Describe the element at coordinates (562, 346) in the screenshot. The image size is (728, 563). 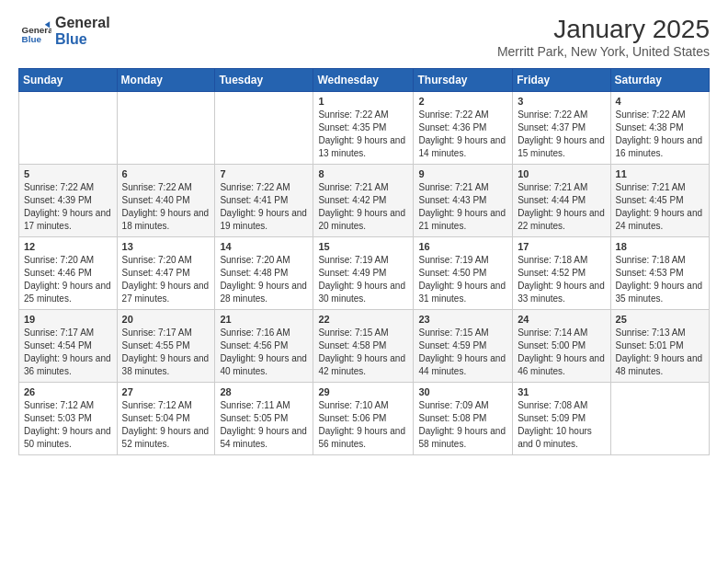
I see `calendar-cell-3-5: 24Sunrise: 7:14 AMSunset: 5:00 PMDayligh…` at that location.